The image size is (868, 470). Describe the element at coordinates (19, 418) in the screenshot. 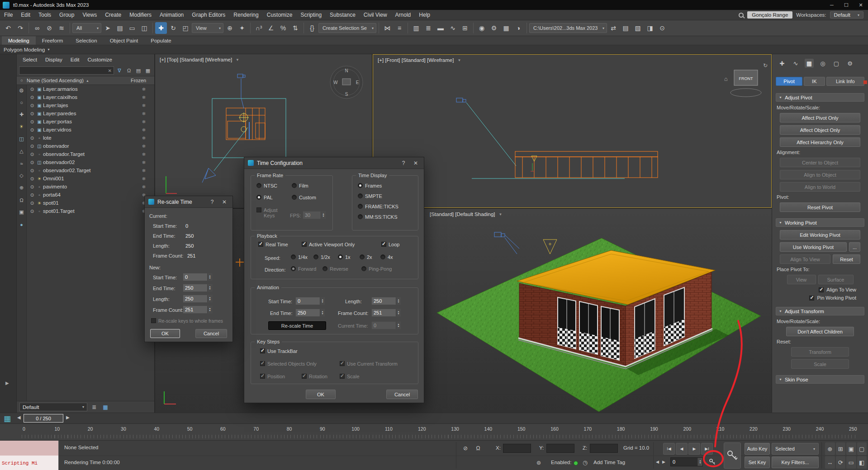

I see `previous-frame-arrow: ◀` at that location.